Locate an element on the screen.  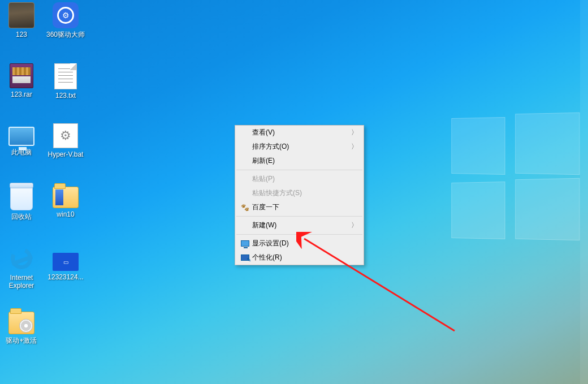
desktop-icon-txt: 123.txt is located at coordinates (66, 81).